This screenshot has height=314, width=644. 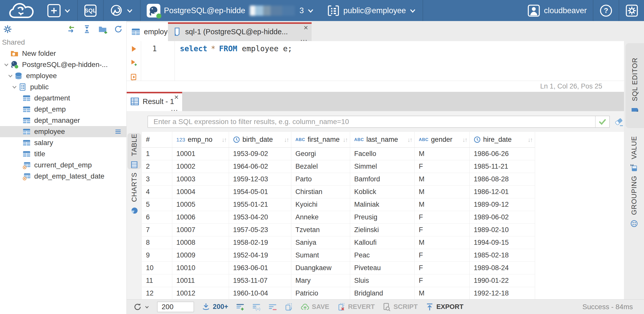 What do you see at coordinates (63, 165) in the screenshot?
I see `tree-item-current-dept-emp: current_dept_emp` at bounding box center [63, 165].